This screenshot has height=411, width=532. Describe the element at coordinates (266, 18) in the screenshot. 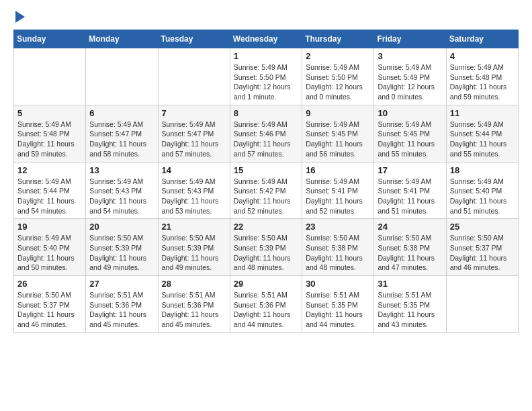

I see `page-header` at that location.